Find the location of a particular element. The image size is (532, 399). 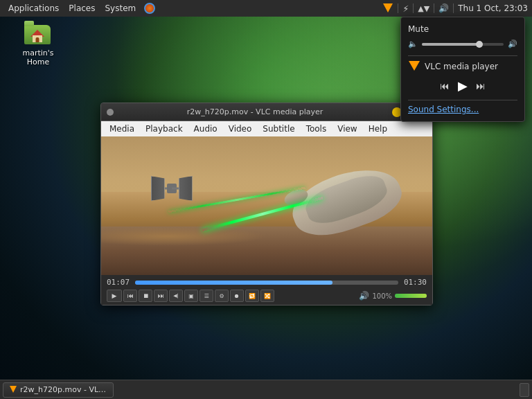

popup-app-name: VLC media player is located at coordinates (461, 66).